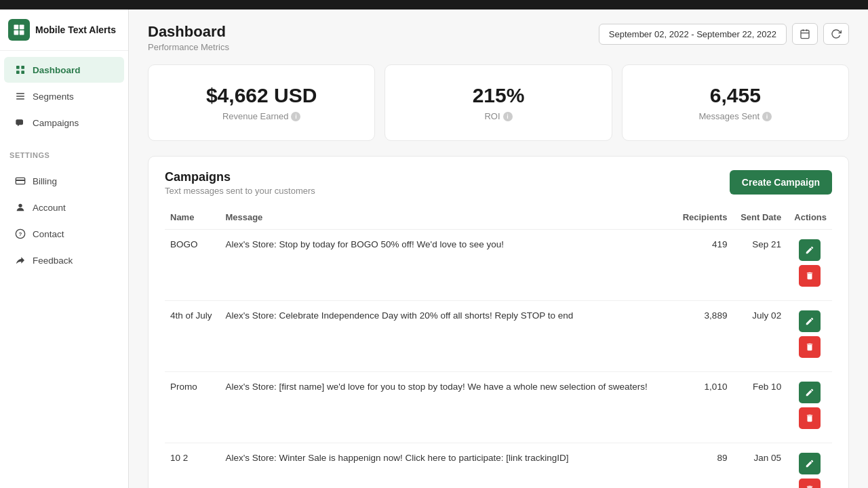  Describe the element at coordinates (64, 30) in the screenshot. I see `app-logo: Mobile Text Alerts` at that location.